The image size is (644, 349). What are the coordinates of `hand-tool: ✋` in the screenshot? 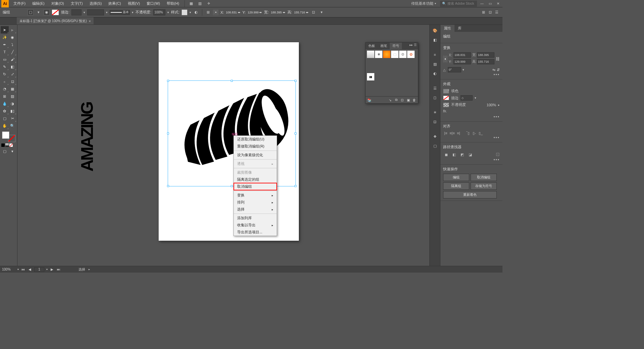 It's located at (5, 126).